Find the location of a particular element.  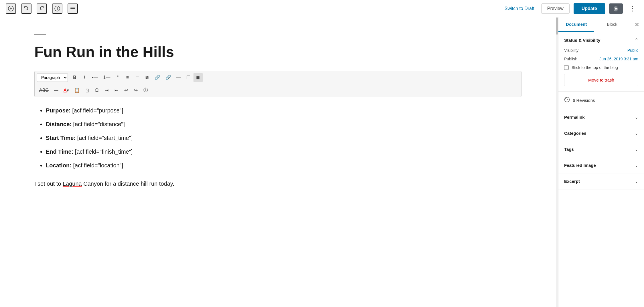

kitchen-sink-button: ◼ is located at coordinates (198, 78).